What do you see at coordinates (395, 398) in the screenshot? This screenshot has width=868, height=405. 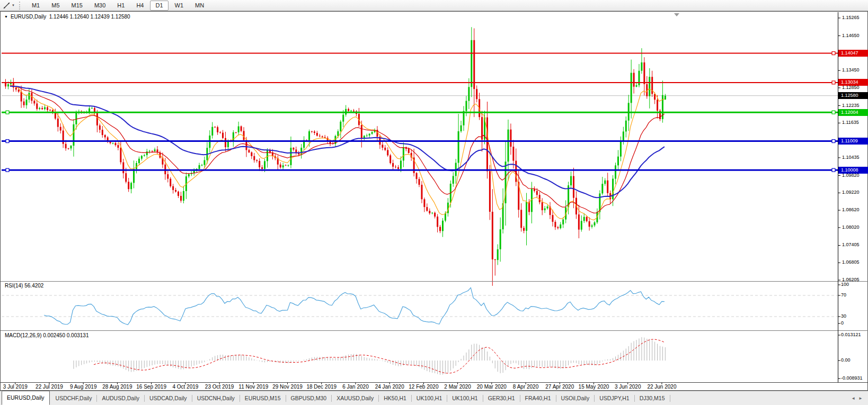 I see `tab-hk50-h1: HK50,H1` at bounding box center [395, 398].